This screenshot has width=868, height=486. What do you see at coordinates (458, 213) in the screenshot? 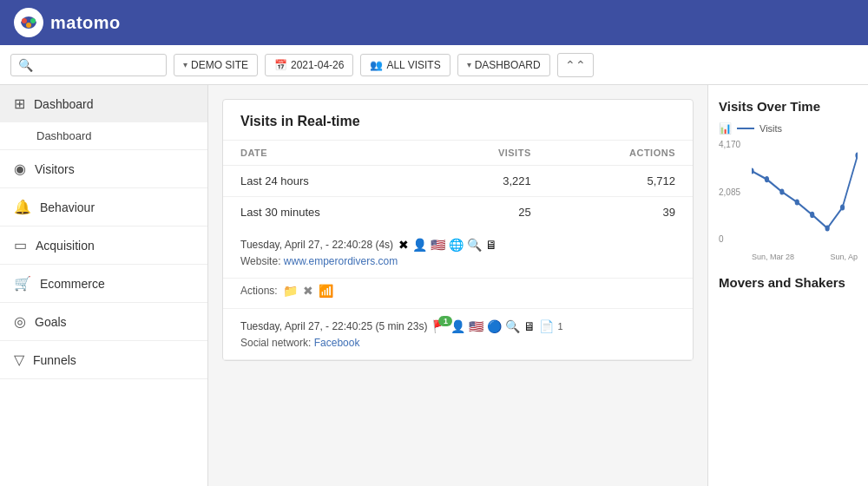
I see `table-row: Last 30 minutes 25 39` at bounding box center [458, 213].